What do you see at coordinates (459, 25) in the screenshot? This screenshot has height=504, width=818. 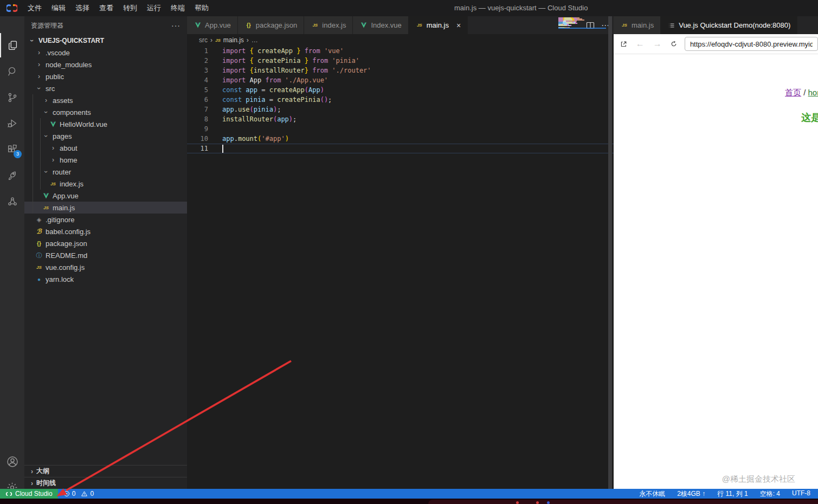 I see `close-icon: ×` at bounding box center [459, 25].